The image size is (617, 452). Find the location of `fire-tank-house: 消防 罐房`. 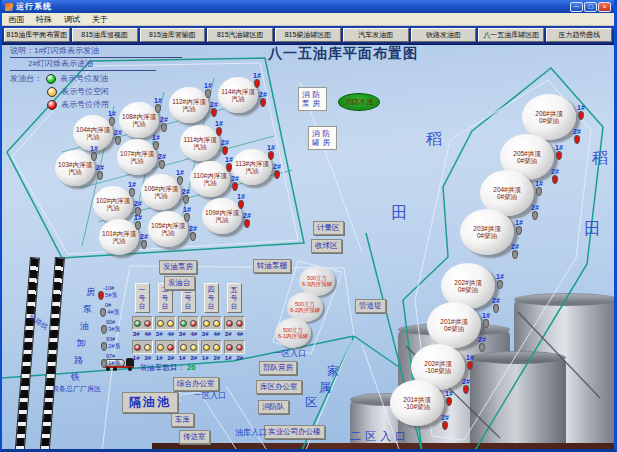

fire-tank-house: 消防 罐房 is located at coordinates (322, 138).